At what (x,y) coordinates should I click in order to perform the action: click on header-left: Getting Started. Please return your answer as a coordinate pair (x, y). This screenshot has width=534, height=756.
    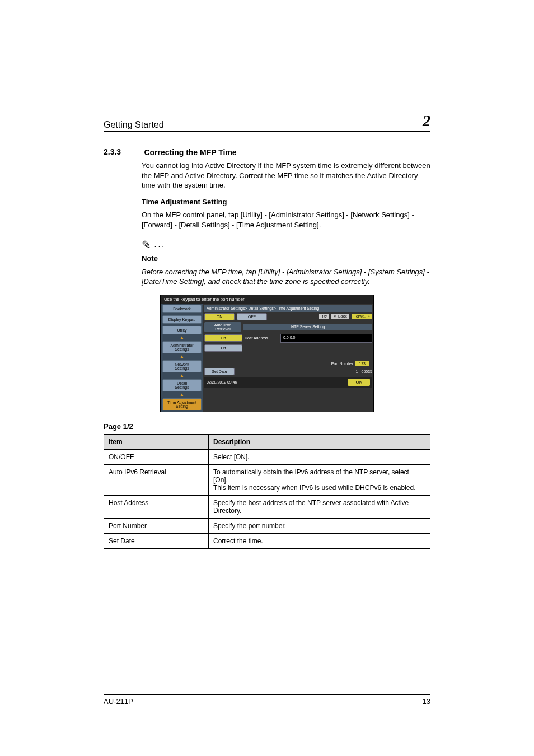
    Looking at the image, I should click on (134, 125).